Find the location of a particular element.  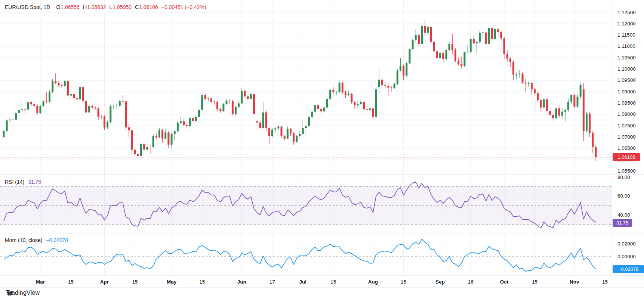

mom-value: −0.02078 is located at coordinates (57, 240).